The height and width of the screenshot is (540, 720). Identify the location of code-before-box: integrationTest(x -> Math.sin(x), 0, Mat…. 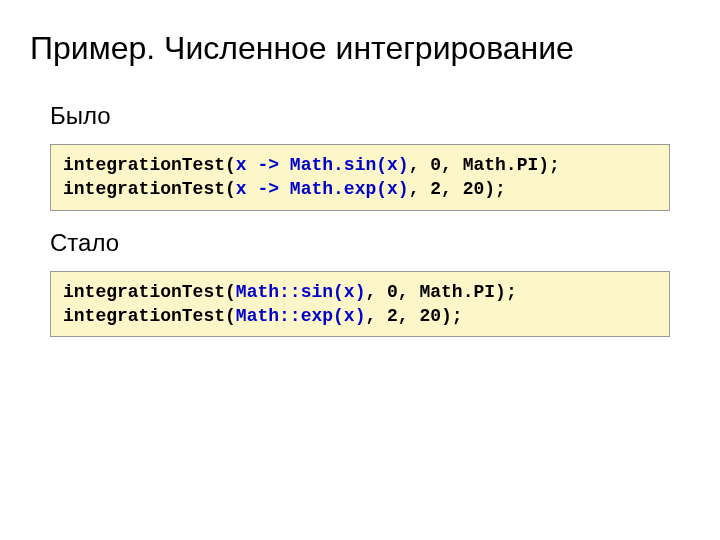
(360, 178).